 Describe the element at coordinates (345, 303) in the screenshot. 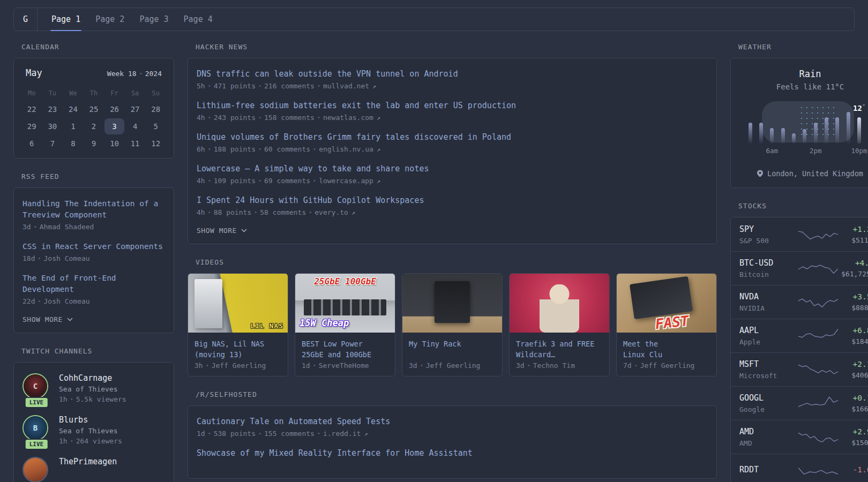

I see `video-thumbnail: 25GbE 100GbE15W Cheap` at that location.